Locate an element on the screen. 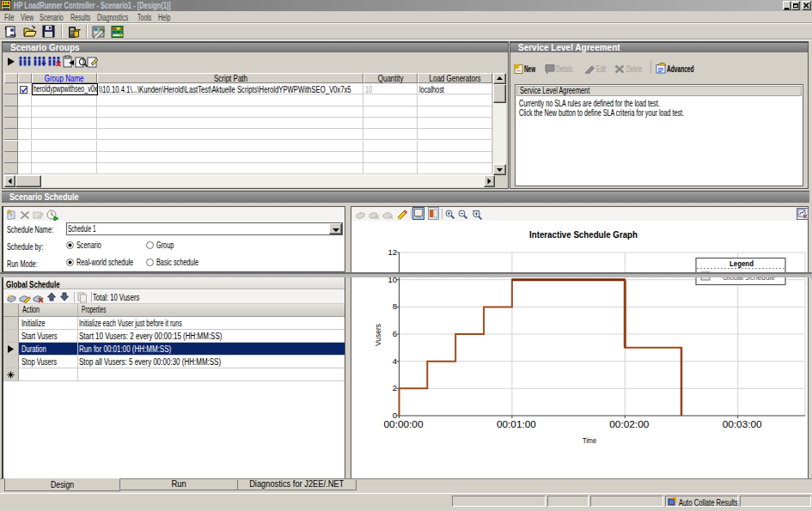 This screenshot has width=812, height=511. svg-text: 8 is located at coordinates (395, 306).